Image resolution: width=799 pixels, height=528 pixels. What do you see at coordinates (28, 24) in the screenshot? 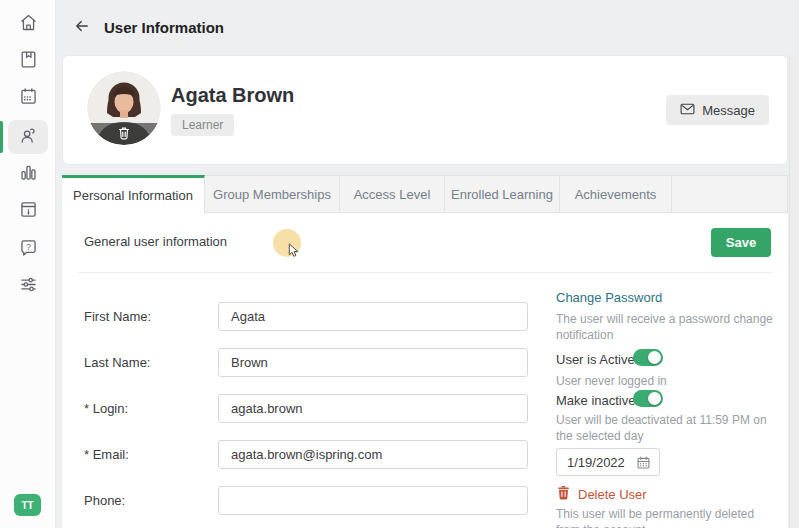
I see `home-icon` at bounding box center [28, 24].